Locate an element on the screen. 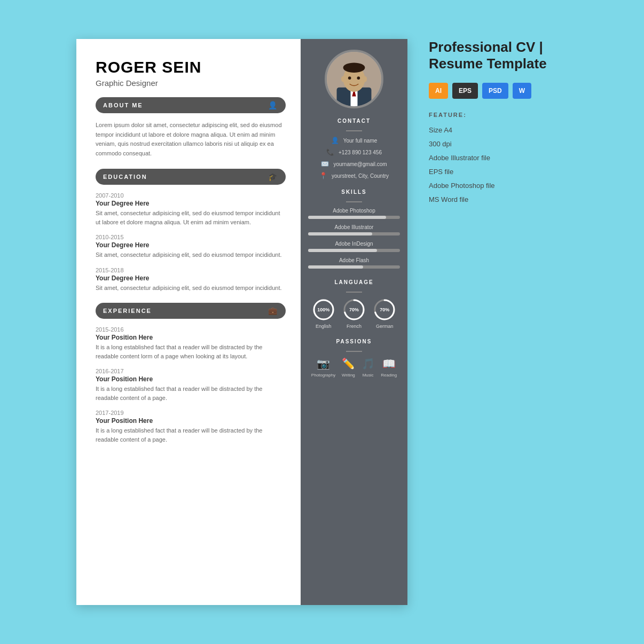  avatar is located at coordinates (354, 79).